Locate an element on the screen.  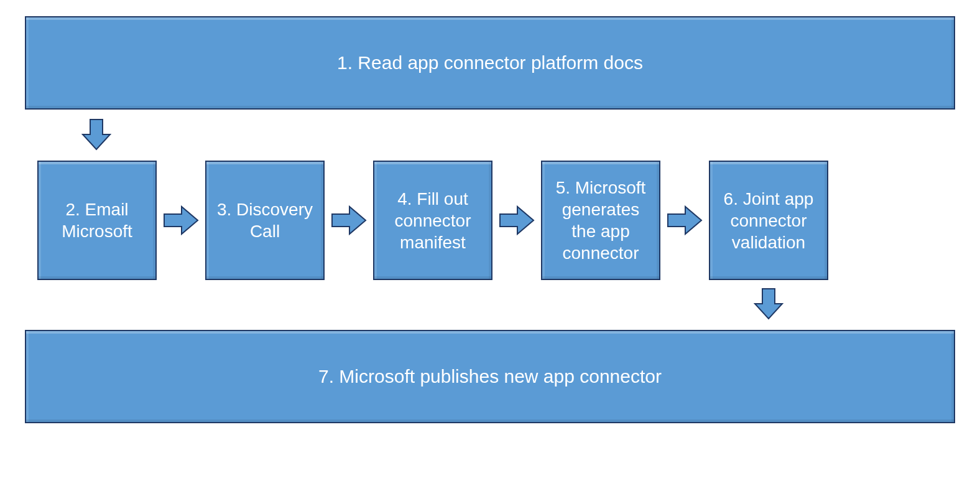
step-3-box: 3. Discovery Call is located at coordinates (265, 220).